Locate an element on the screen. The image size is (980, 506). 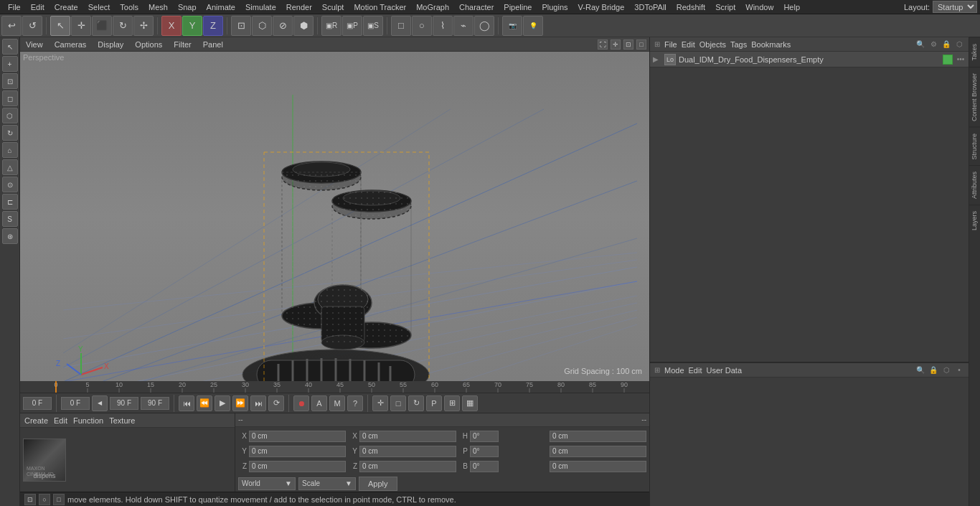
vp-menu-cameras: Cameras is located at coordinates (70, 44).